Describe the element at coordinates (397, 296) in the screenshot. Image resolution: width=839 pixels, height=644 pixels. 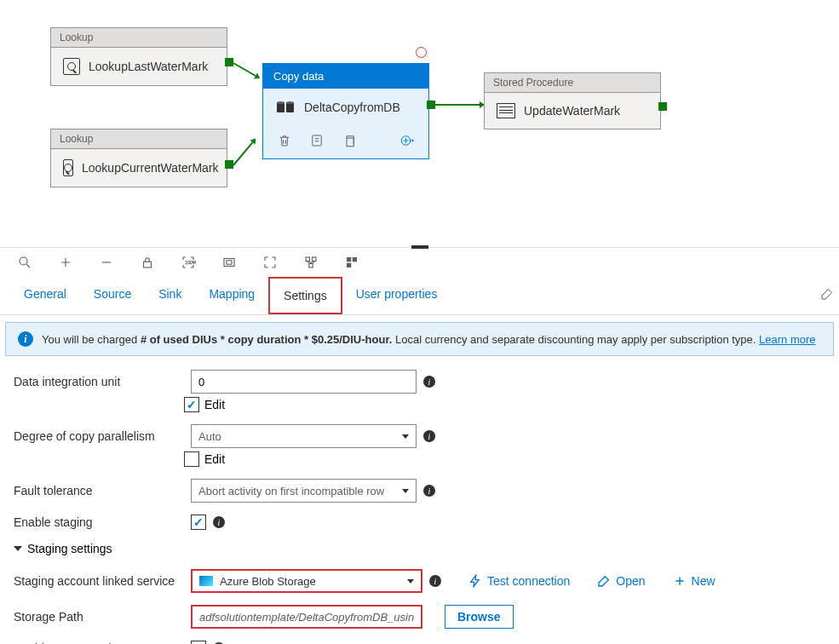
I see `tab-user-properties: User properties` at that location.